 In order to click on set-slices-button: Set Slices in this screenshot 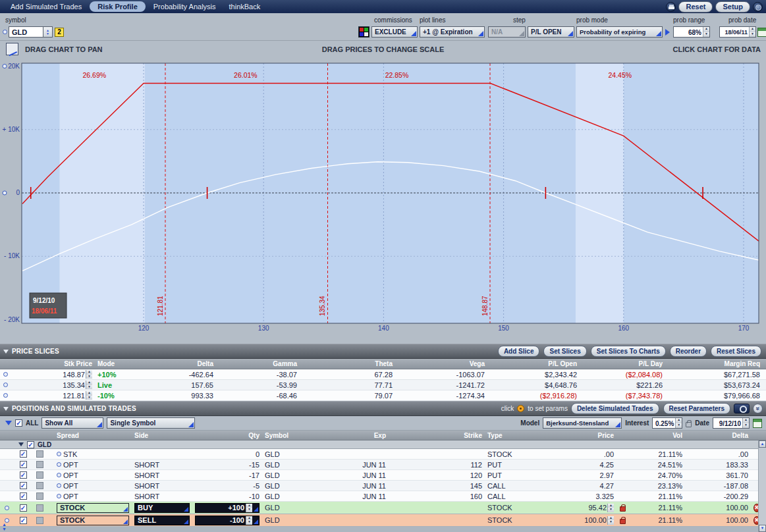, I will do `click(565, 352)`.